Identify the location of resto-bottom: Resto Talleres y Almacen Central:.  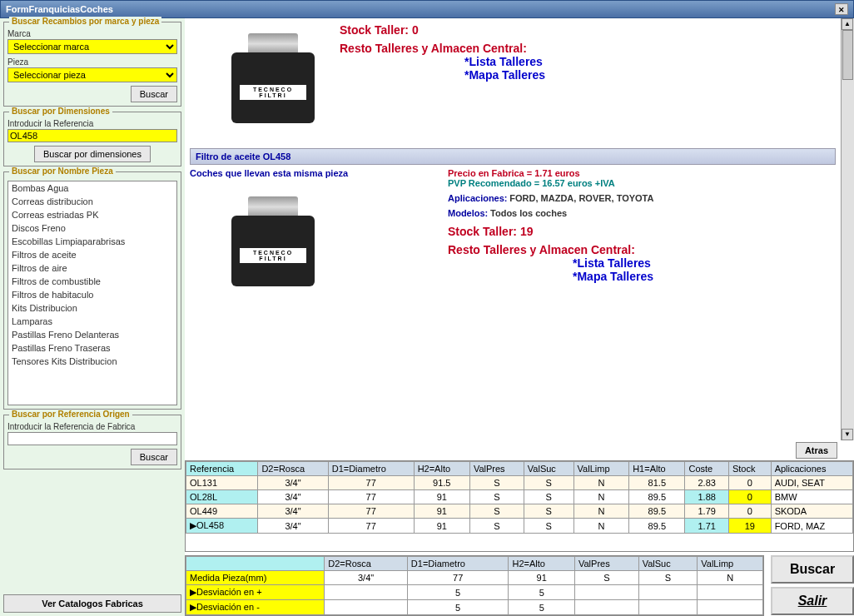
(642, 250).